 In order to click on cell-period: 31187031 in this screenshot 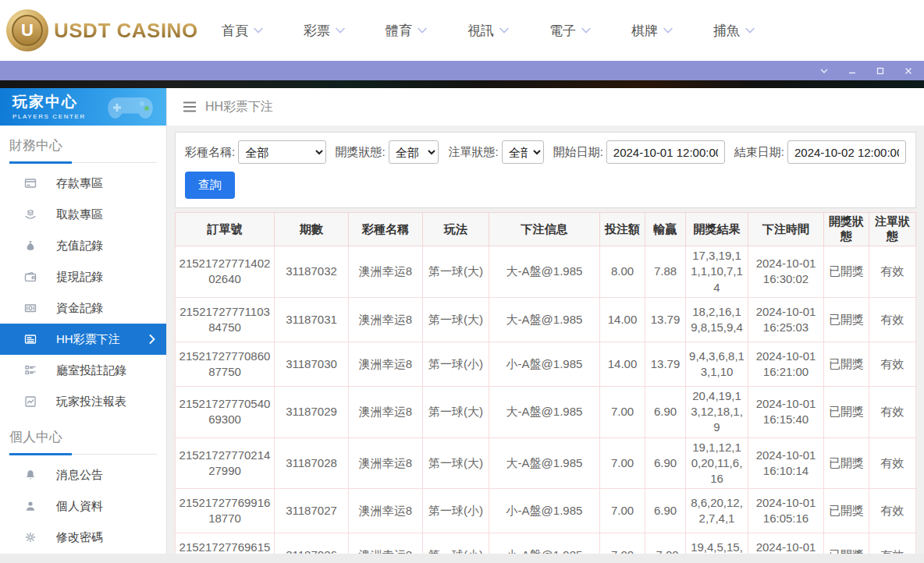, I will do `click(312, 320)`.